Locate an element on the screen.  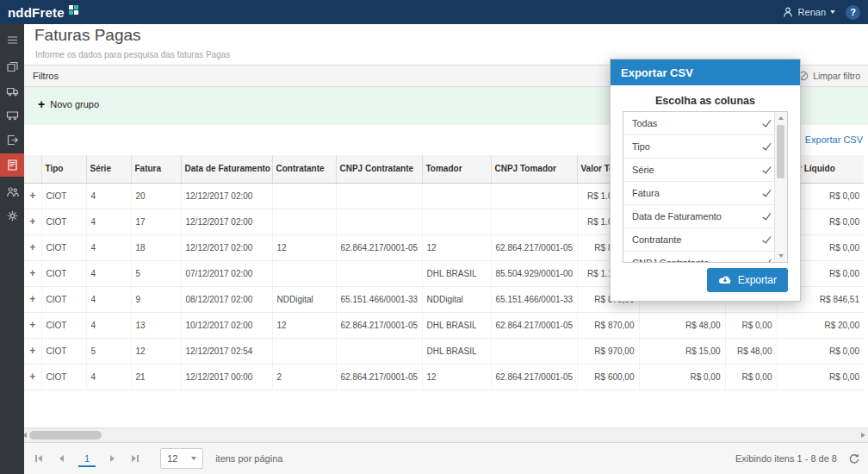
table-cell: 12 is located at coordinates (156, 351).